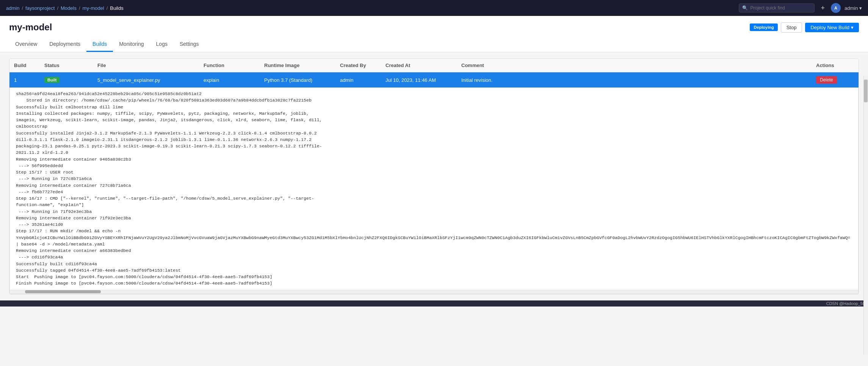  What do you see at coordinates (434, 45) in the screenshot?
I see `tabs: Overview Deployments Builds Monitoring L…` at bounding box center [434, 45].